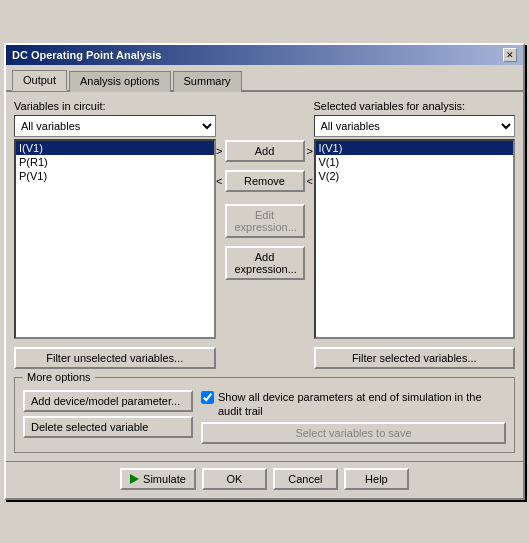 This screenshot has height=543, width=529. I want to click on more-options-left: Add device/model parameter... Delete sel…, so click(108, 418).